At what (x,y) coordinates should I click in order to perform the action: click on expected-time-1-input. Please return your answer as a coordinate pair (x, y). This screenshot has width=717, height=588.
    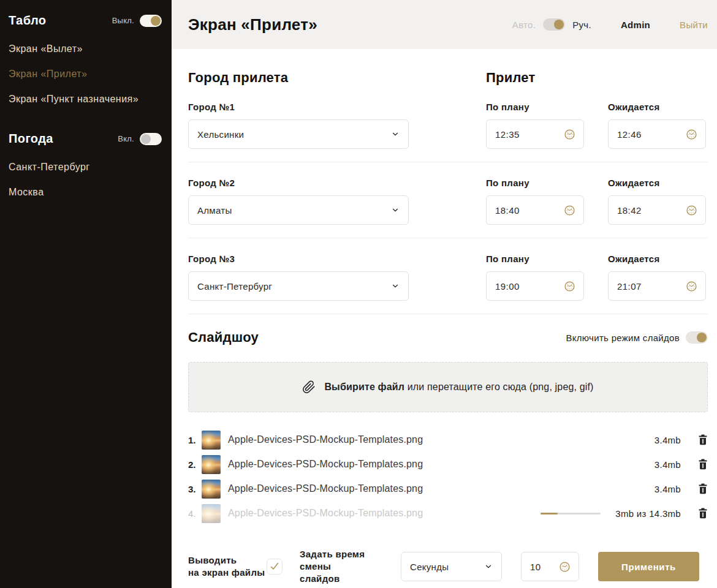
    Looking at the image, I should click on (642, 135).